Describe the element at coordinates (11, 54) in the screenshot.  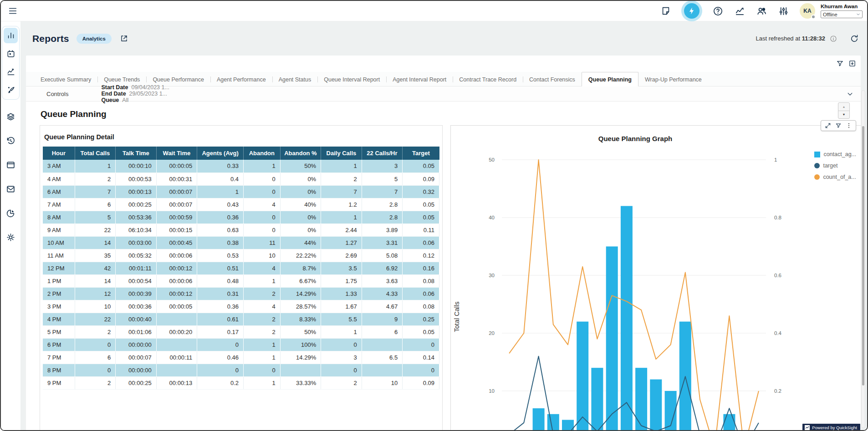
I see `sidebar-item-calendar` at that location.